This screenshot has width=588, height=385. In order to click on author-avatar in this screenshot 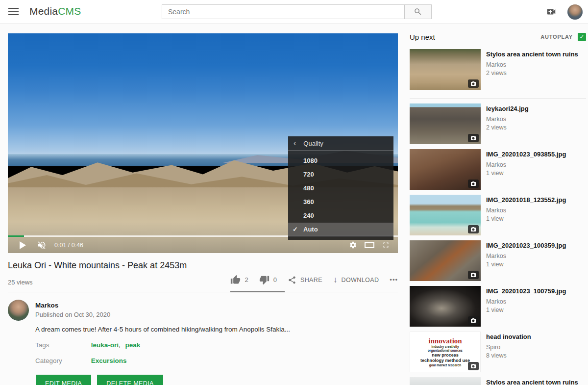, I will do `click(19, 310)`.